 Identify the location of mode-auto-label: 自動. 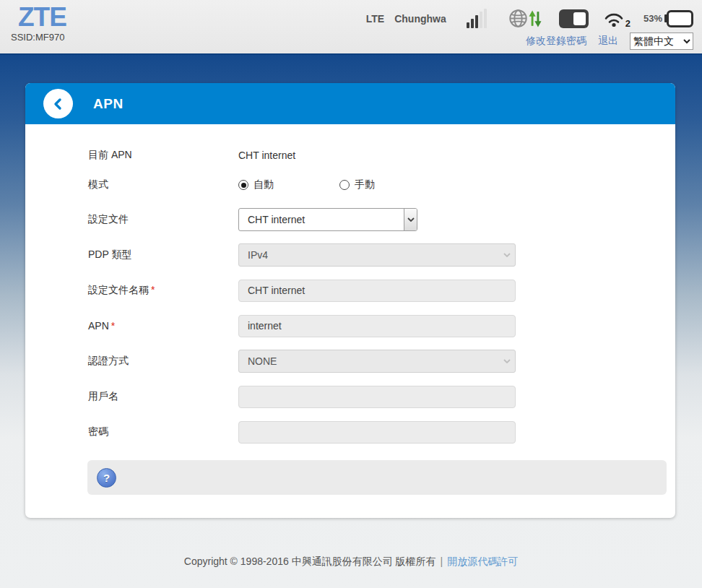
(264, 185).